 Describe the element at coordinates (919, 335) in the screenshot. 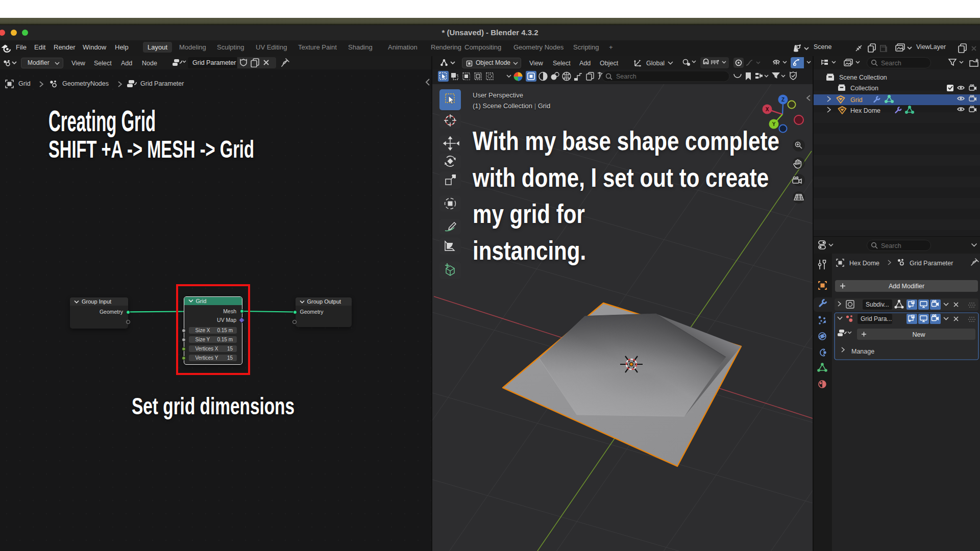

I see `svg-text: New` at that location.